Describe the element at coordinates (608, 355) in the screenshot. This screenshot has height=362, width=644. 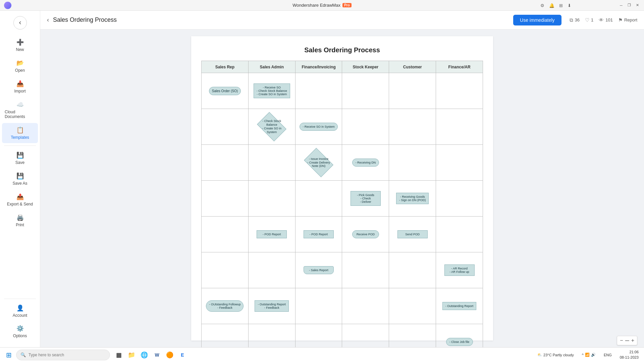
I see `language-indicator: ENG` at that location.